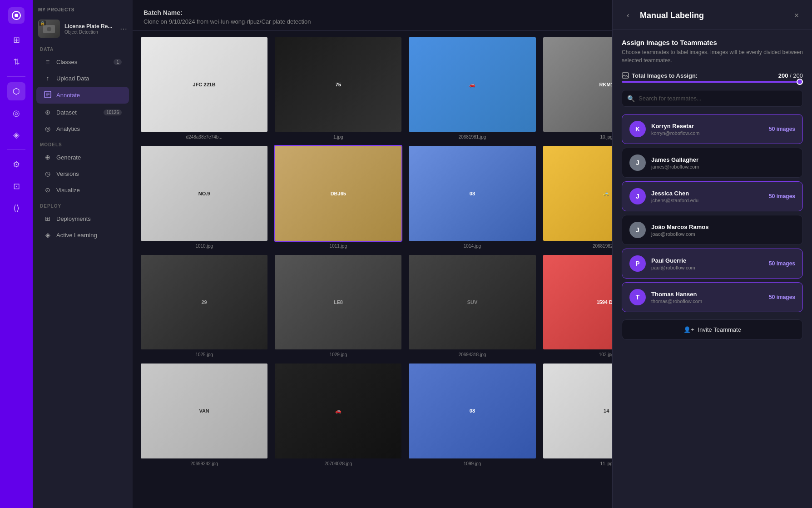  What do you see at coordinates (124, 29) in the screenshot?
I see `project-menu-button: ⋯` at bounding box center [124, 29].